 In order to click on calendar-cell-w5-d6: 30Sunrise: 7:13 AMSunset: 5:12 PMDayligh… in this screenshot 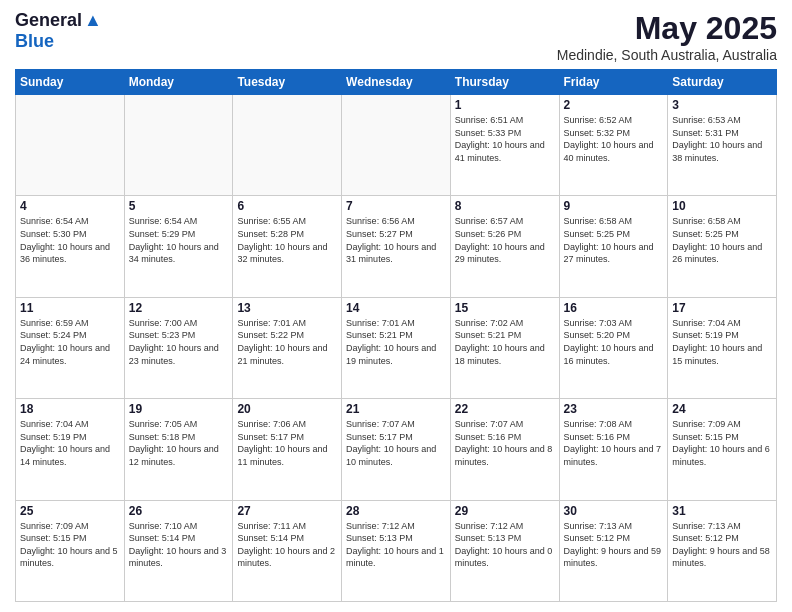, I will do `click(614, 550)`.